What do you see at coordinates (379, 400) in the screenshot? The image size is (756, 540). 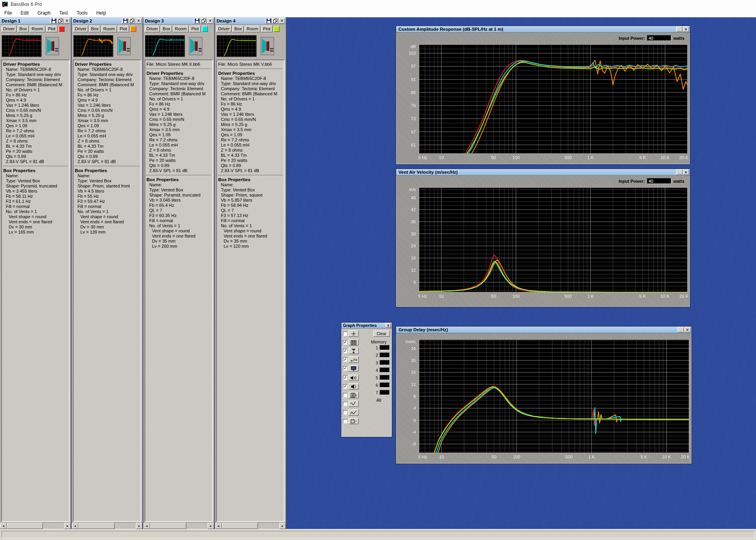 I see `memory-all-label: All` at bounding box center [379, 400].